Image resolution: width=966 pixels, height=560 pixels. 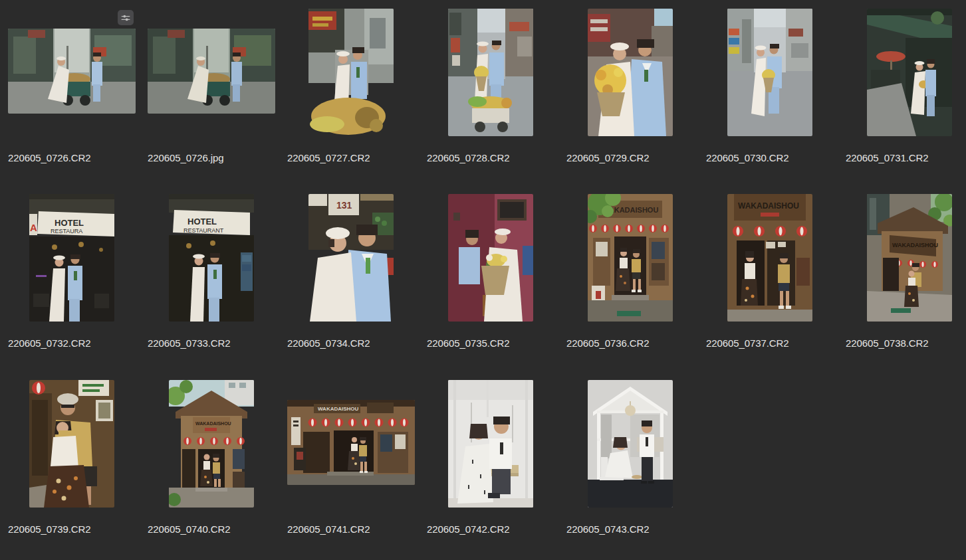 What do you see at coordinates (491, 92) in the screenshot?
I see `file-item: 220605_0728.CR2` at bounding box center [491, 92].